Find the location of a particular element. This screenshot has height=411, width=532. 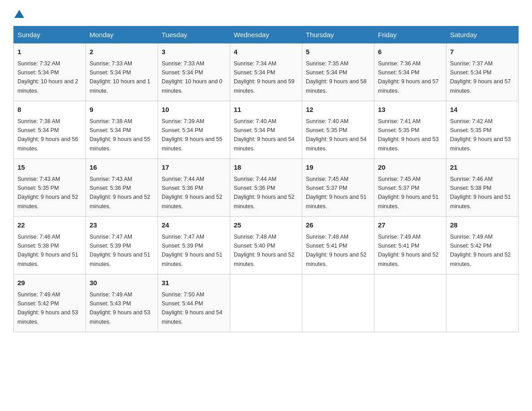

calendar-cell: 14Sunrise: 7:42 AMSunset: 5:35 PMDayligh… is located at coordinates (483, 130).